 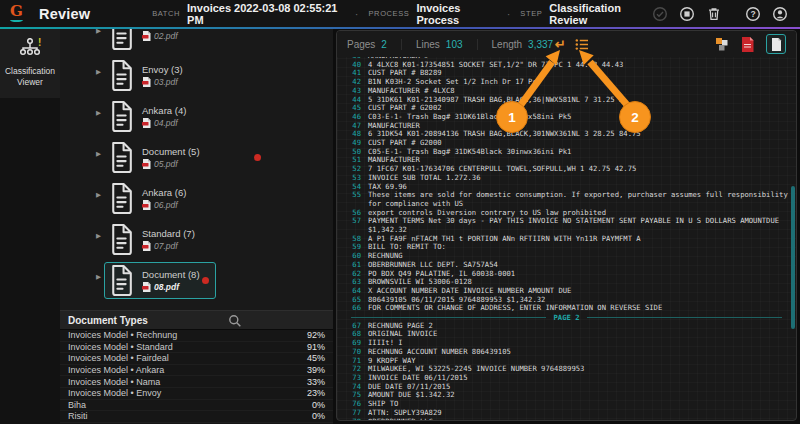 What do you see at coordinates (560, 44) in the screenshot?
I see `line-break-icon: ↵` at bounding box center [560, 44].